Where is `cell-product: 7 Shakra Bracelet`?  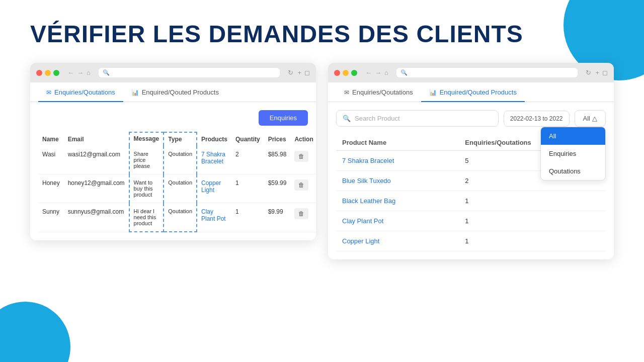
cell-product: 7 Shakra Bracelet is located at coordinates (214, 160).